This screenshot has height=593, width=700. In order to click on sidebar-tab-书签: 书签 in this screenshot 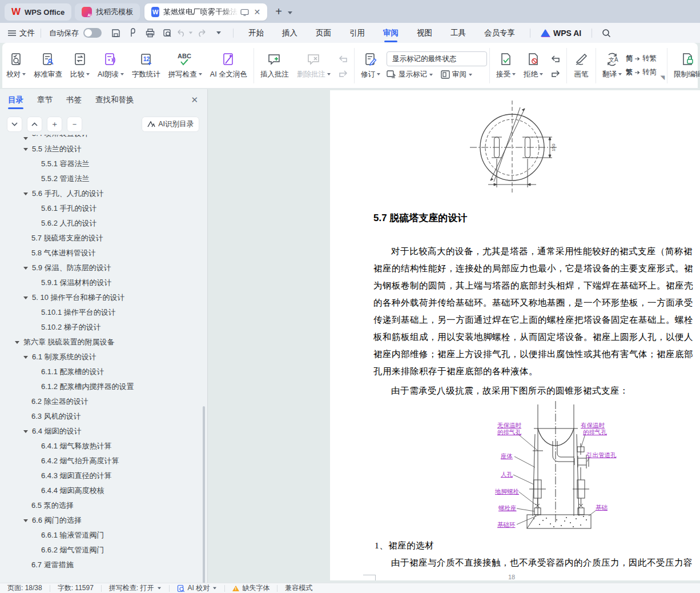, I will do `click(74, 100)`.